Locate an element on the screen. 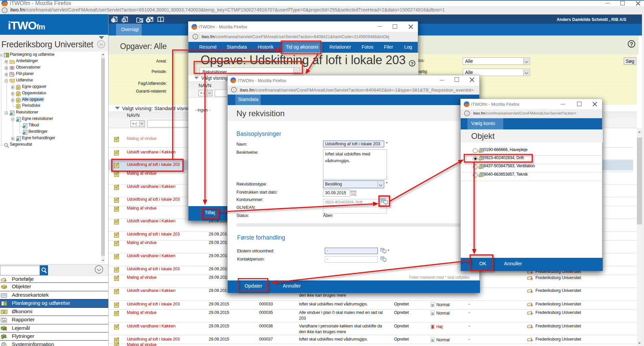  svg-text: 12 is located at coordinates (354, 194).